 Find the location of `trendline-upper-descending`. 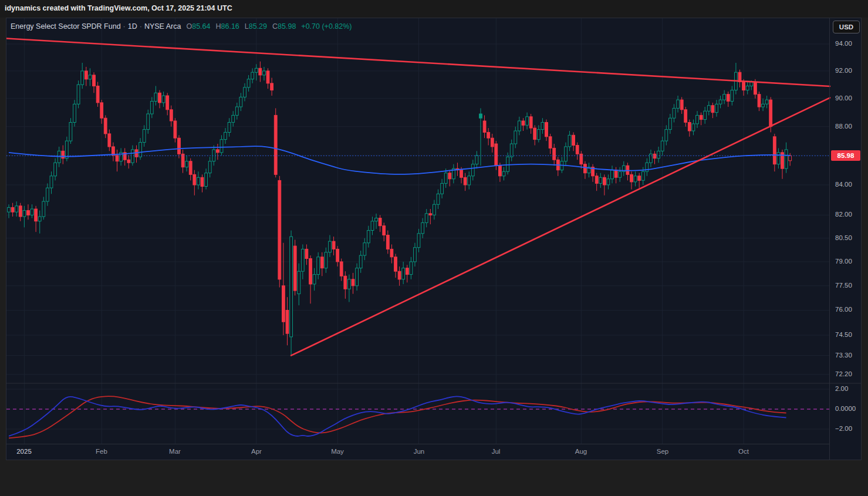

trendline-upper-descending is located at coordinates (418, 63).